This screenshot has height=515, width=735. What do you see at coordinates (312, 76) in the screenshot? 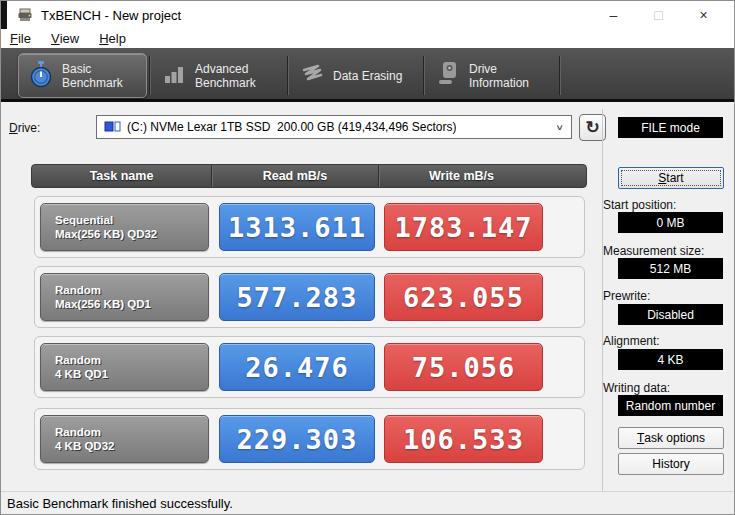
I see `data-erasing-icon` at bounding box center [312, 76].